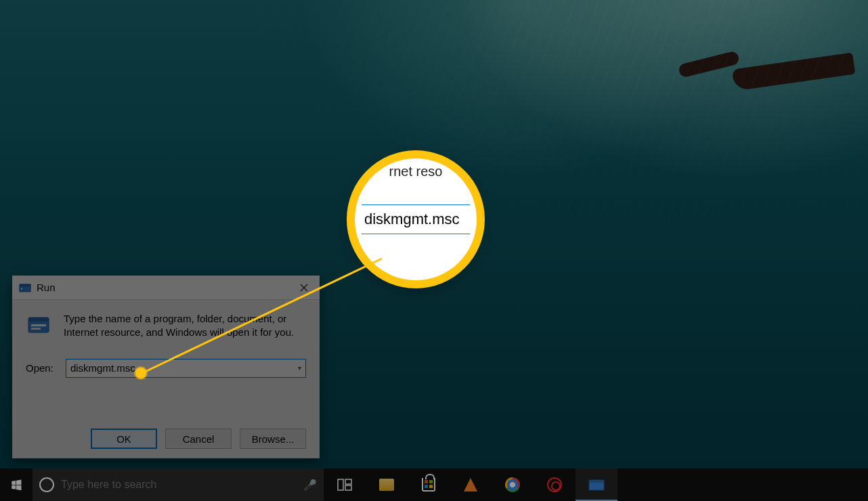 The image size is (868, 501). I want to click on microsoft-store-button, so click(429, 485).